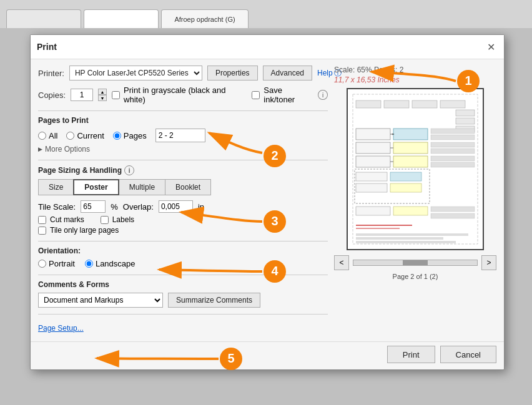 This screenshot has width=532, height=405. I want to click on dialog-titlebar: Print ✕, so click(267, 47).